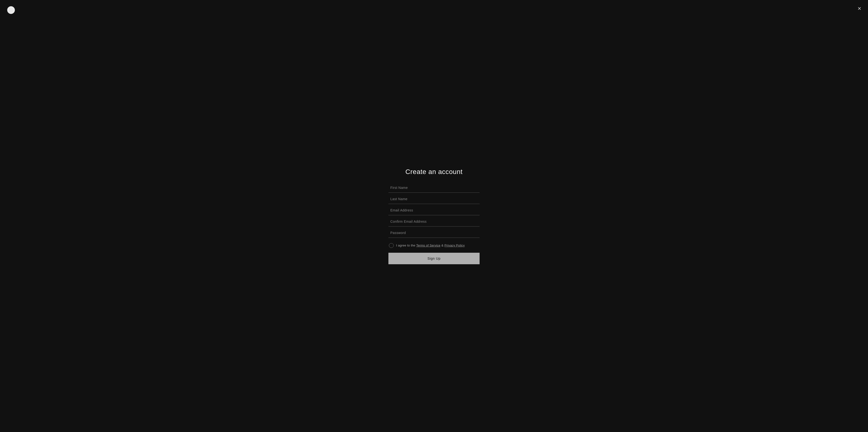 The width and height of the screenshot is (868, 432). Describe the element at coordinates (434, 223) in the screenshot. I see `signup-form: I agree to the Terms of Service & Privac…` at that location.